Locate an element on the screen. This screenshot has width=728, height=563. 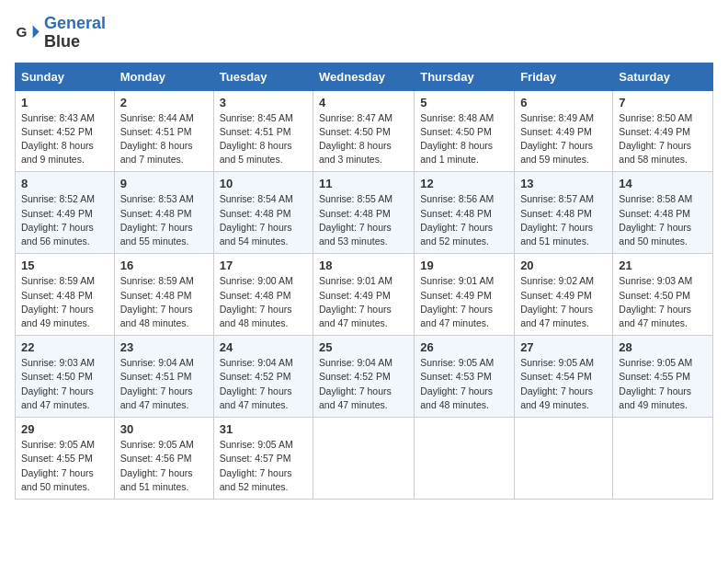
day-detail: Sunrise: 9:04 AMSunset: 4:51 PMDaylight:… is located at coordinates (157, 384).